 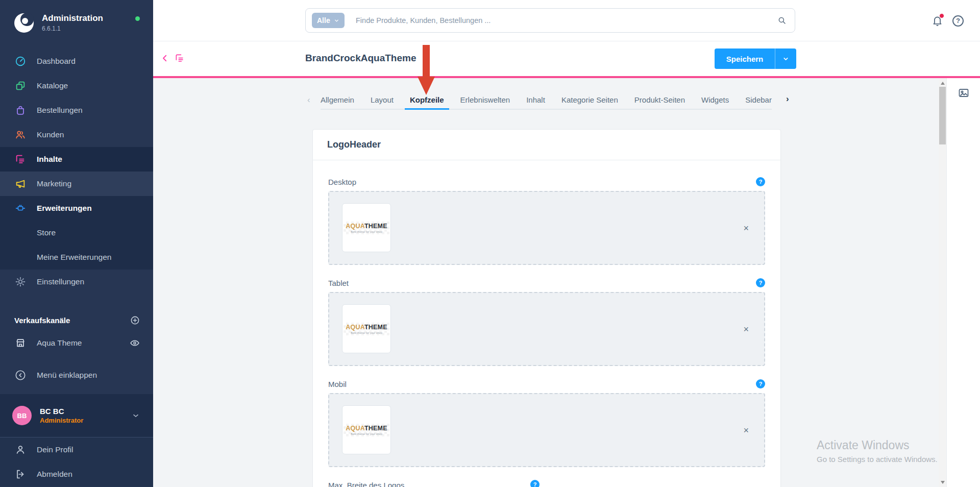 I want to click on settings-gear-icon, so click(x=20, y=282).